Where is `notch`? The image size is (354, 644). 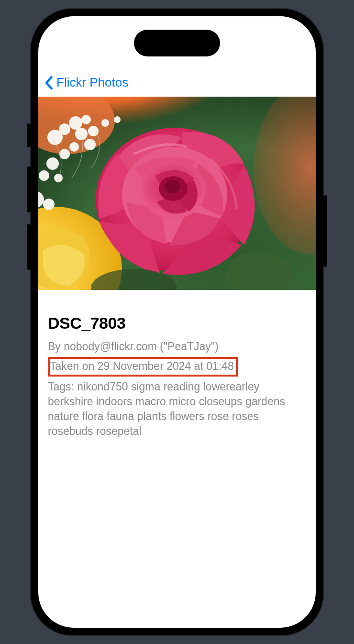
notch is located at coordinates (177, 43).